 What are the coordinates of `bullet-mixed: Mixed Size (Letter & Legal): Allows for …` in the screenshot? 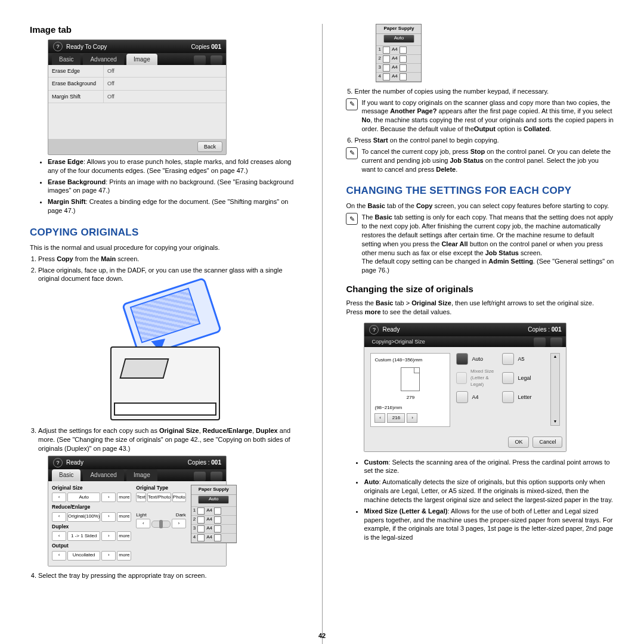 It's located at (489, 525).